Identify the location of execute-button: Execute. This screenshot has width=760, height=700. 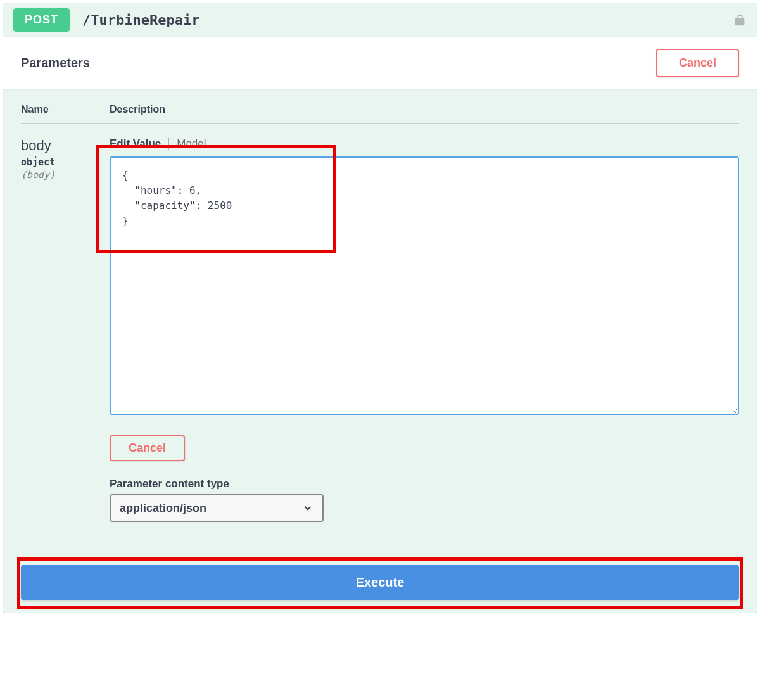
(380, 583).